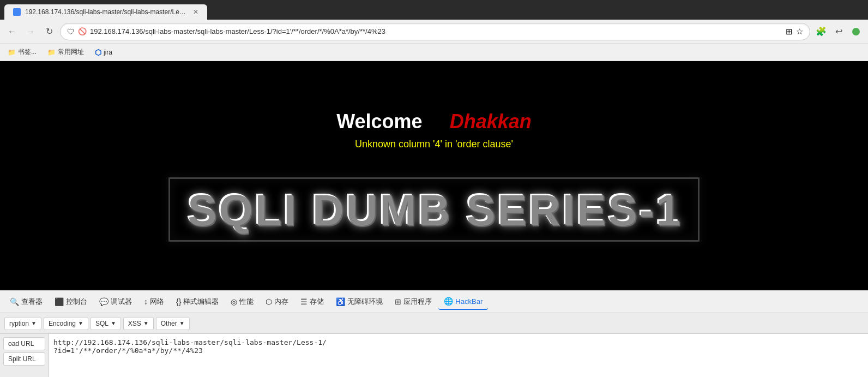  Describe the element at coordinates (138, 324) in the screenshot. I see `hackbar-dropdown-xss: XSS ▼` at that location.